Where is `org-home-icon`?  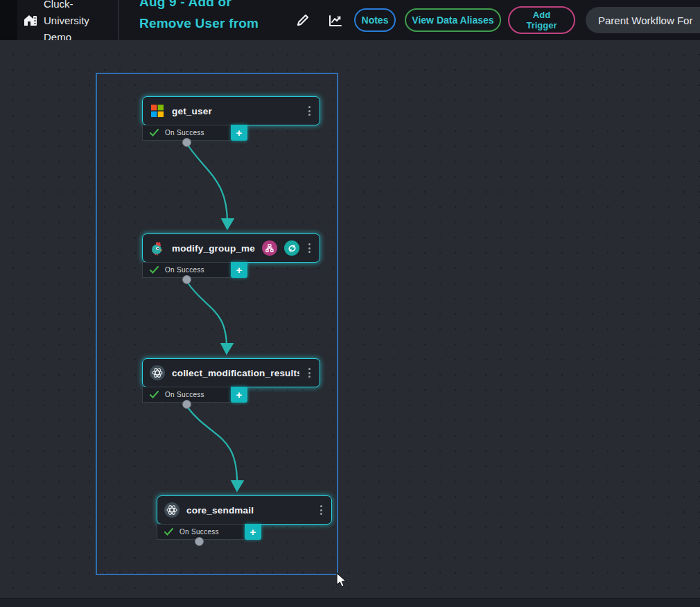
org-home-icon is located at coordinates (30, 20).